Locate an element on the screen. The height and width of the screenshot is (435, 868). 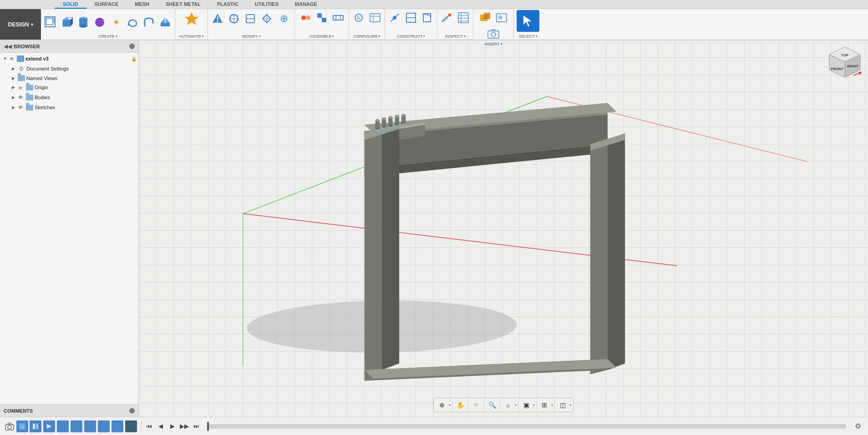
construct-btn2 is located at coordinates (411, 18).